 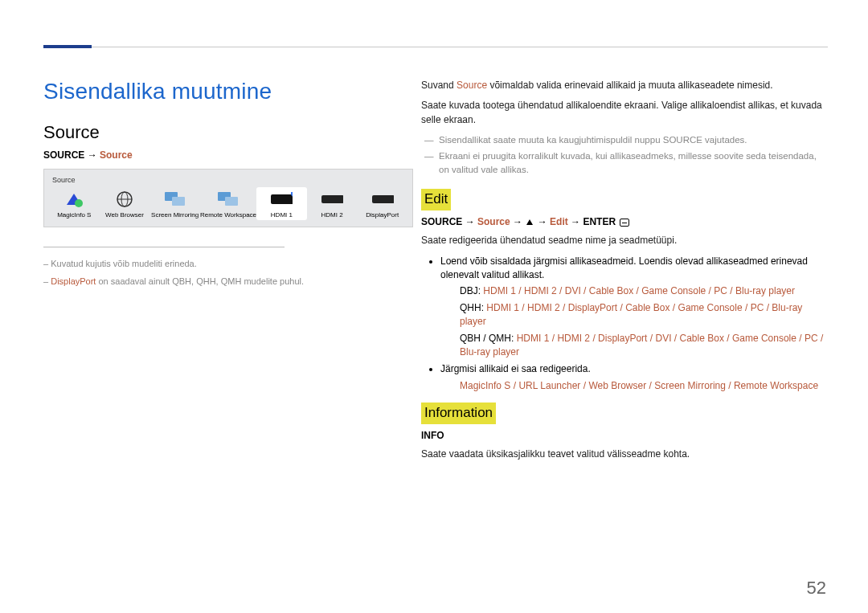 I want to click on left-note-1: – Kuvatud kujutis võib mudeliti erineda., so click(x=221, y=264).